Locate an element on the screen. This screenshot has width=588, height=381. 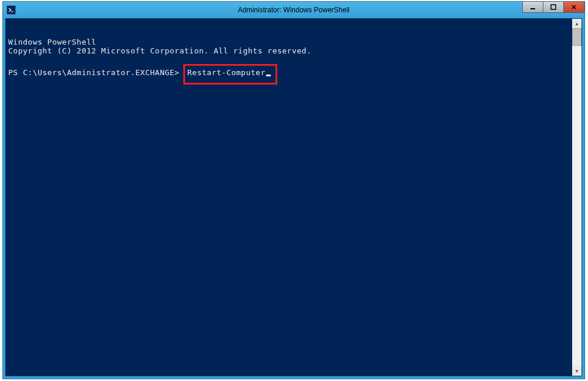
powershell-icon is located at coordinates (11, 10).